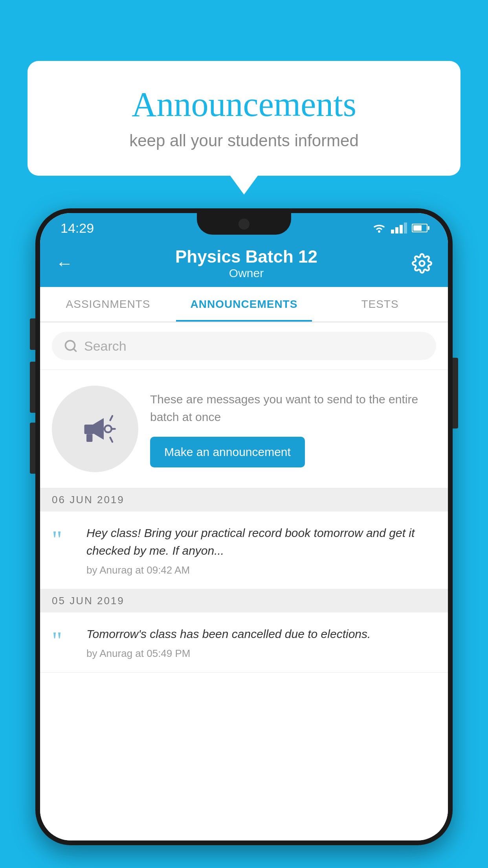 This screenshot has height=868, width=488. I want to click on bubble-subtitle: keep all your students informed, so click(244, 141).